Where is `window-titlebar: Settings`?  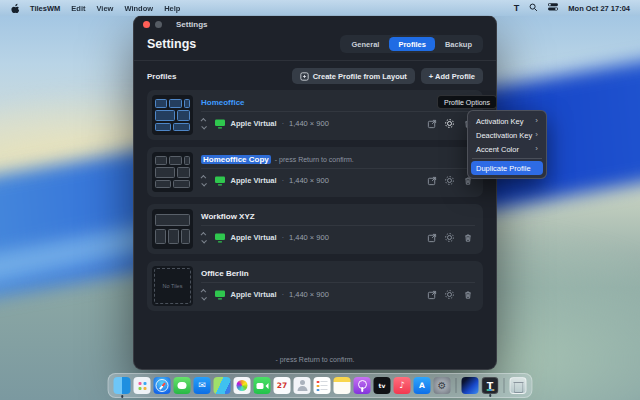
window-titlebar: Settings is located at coordinates (315, 24).